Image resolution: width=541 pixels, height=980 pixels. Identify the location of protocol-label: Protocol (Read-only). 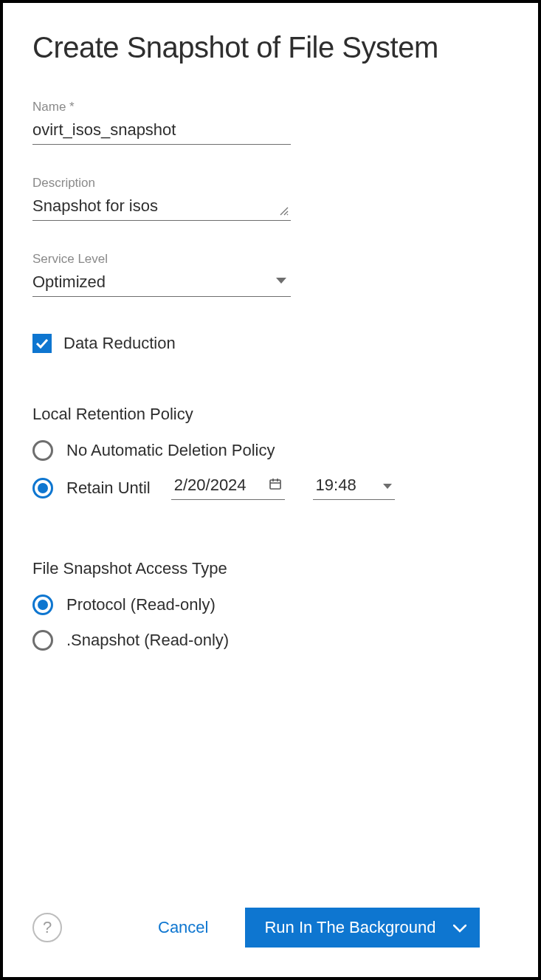
(141, 605).